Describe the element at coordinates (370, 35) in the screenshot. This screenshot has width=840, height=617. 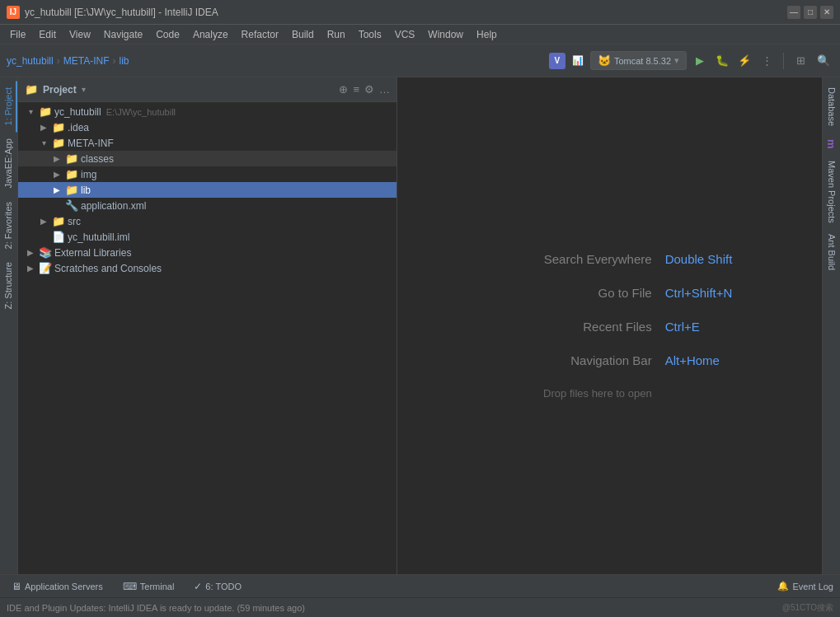
I see `menu-tools: Tools` at that location.